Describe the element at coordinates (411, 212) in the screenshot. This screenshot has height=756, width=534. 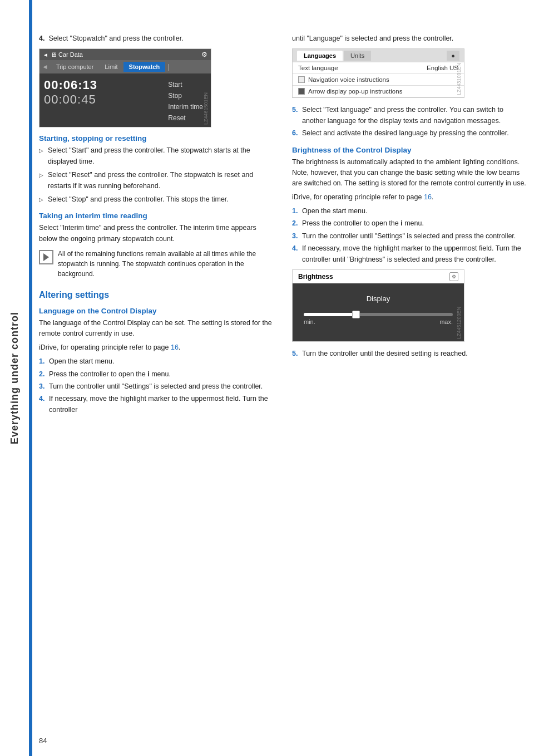
I see `bright-step1: 1.Open the start menu.` at that location.